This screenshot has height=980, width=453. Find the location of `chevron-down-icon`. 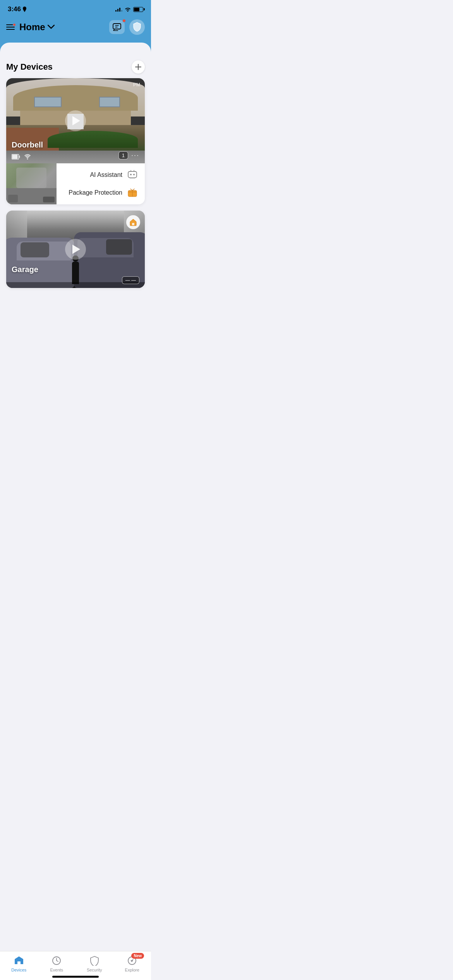

chevron-down-icon is located at coordinates (51, 27).